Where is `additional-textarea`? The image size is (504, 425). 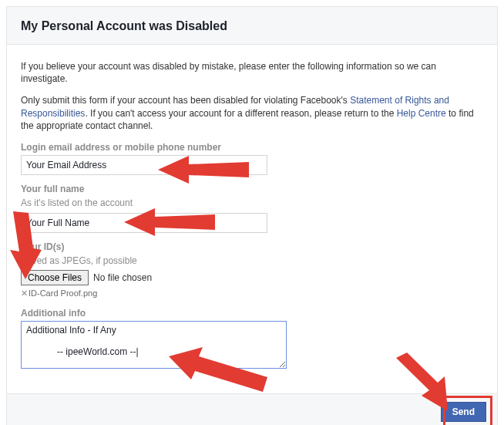 additional-textarea is located at coordinates (154, 345).